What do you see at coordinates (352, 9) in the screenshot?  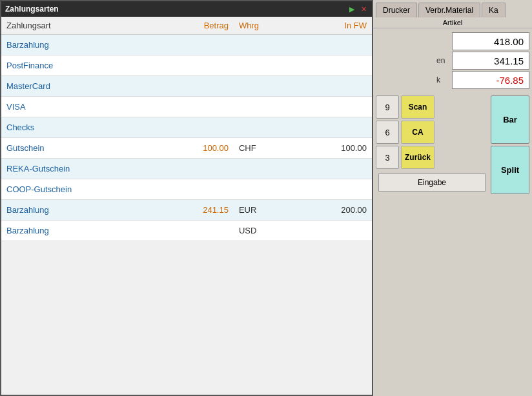 I see `titlebar-play-button: ▶` at bounding box center [352, 9].